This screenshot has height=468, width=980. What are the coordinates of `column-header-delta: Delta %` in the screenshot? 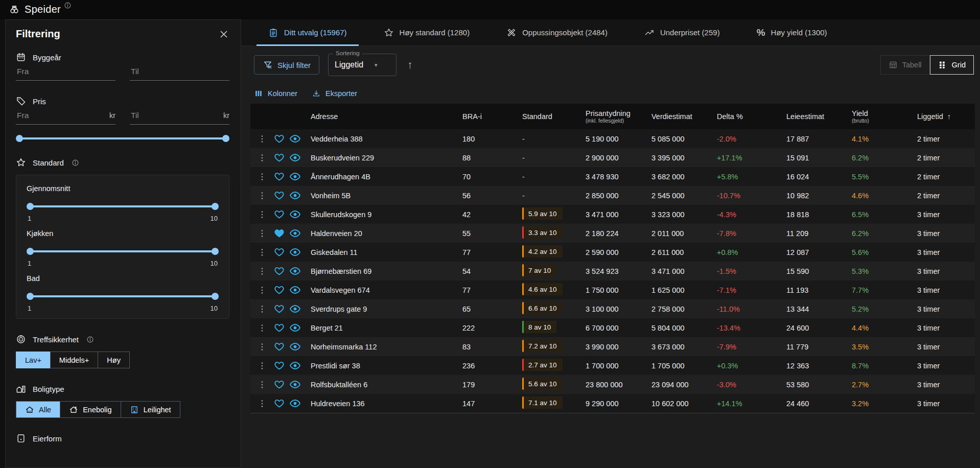 It's located at (752, 116).